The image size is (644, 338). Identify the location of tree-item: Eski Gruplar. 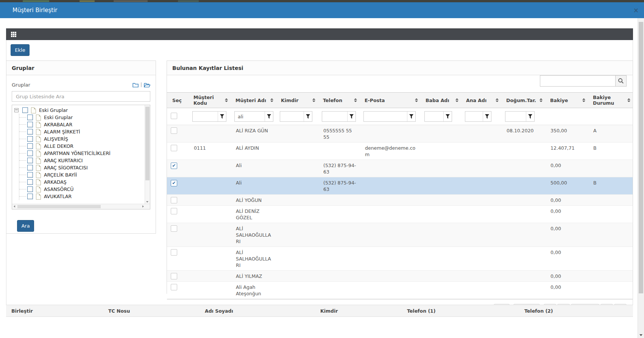
(82, 117).